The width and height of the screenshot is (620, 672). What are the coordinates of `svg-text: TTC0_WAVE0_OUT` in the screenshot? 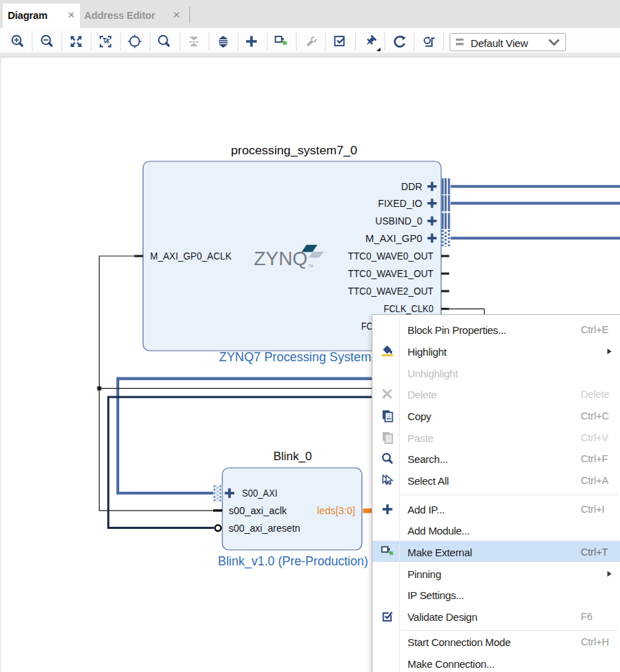 It's located at (391, 255).